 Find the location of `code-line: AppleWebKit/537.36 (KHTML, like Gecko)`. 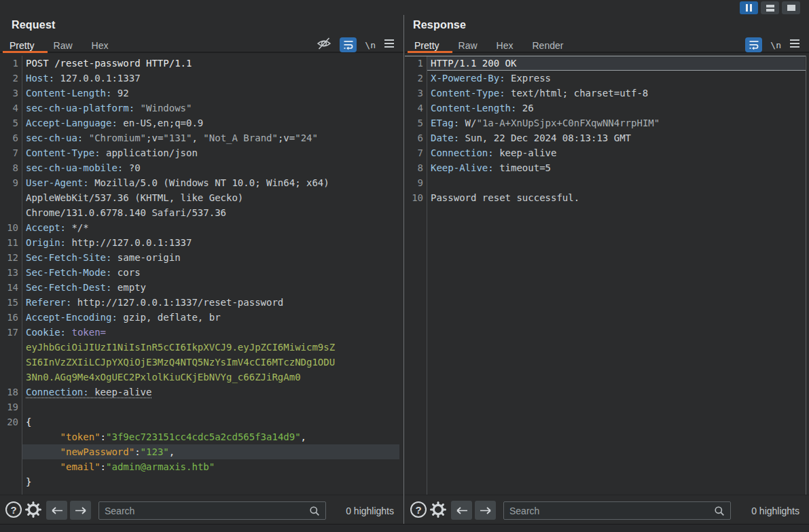

code-line: AppleWebKit/537.36 (KHTML, like Gecko) is located at coordinates (202, 198).